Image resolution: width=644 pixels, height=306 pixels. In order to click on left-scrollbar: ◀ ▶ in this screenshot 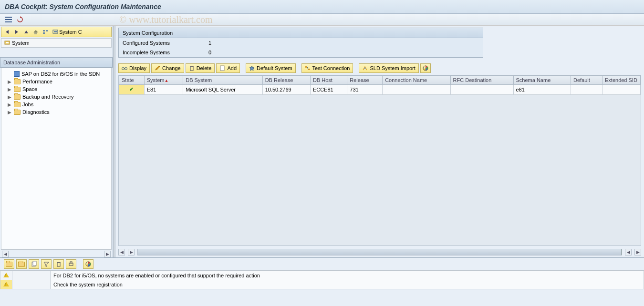, I will do `click(56, 254)`.